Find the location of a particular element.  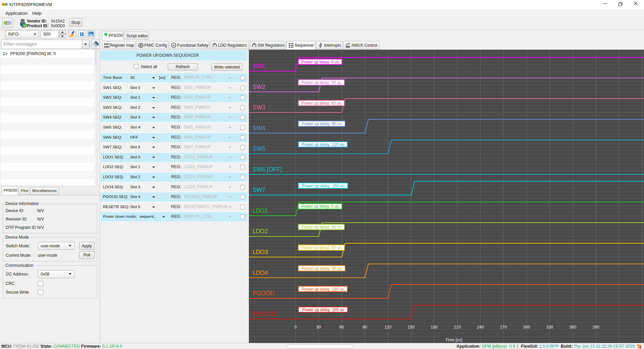

svg-text: SW6 [OFF] is located at coordinates (267, 169).